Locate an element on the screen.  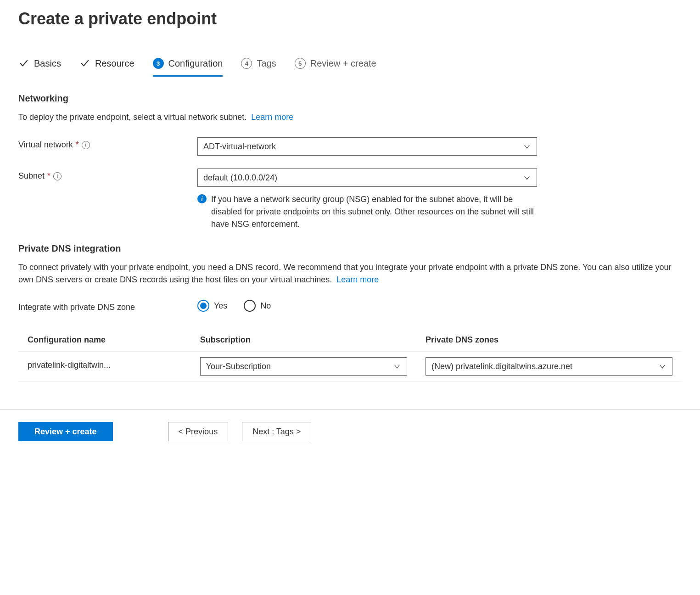
previous-button: < Previous is located at coordinates (198, 432).